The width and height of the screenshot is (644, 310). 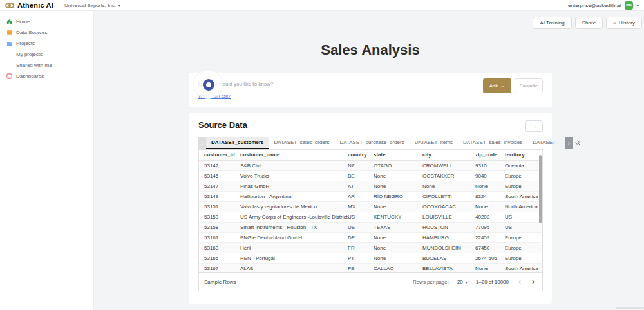 I want to click on table-row: 53142S&B CivilNZOTAGOCROMWELL9310Oceania, so click(x=371, y=165).